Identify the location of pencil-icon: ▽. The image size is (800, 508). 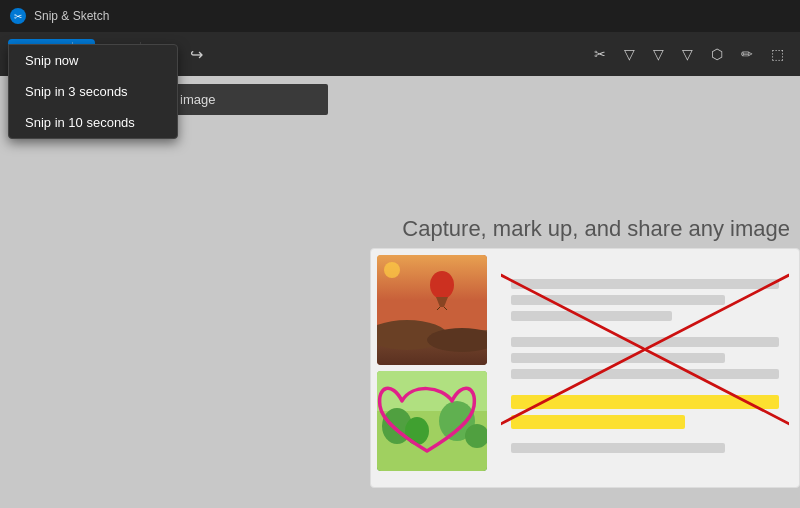
(658, 54).